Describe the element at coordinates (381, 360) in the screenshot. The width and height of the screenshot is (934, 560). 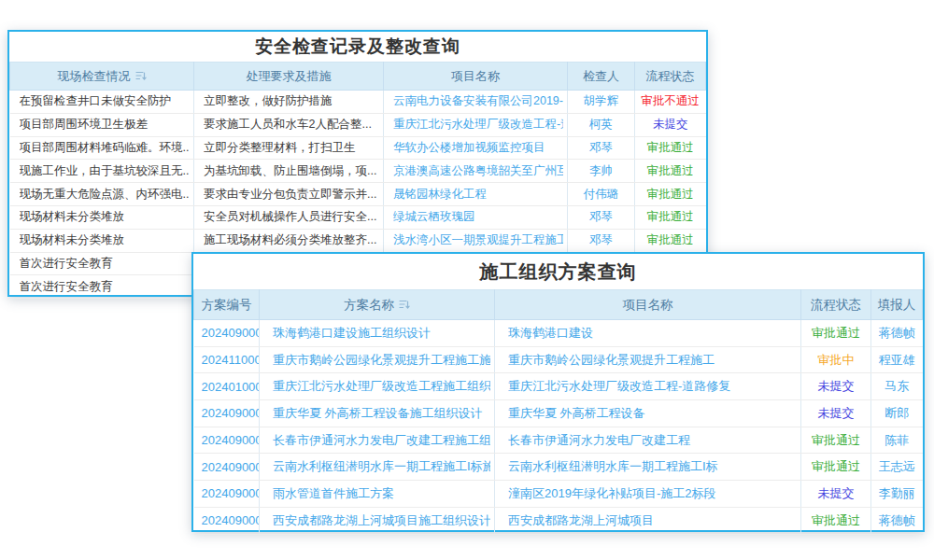
I see `name-link: 重庆市鹅岭公园绿化景观提升工程施工施工组织设计` at that location.